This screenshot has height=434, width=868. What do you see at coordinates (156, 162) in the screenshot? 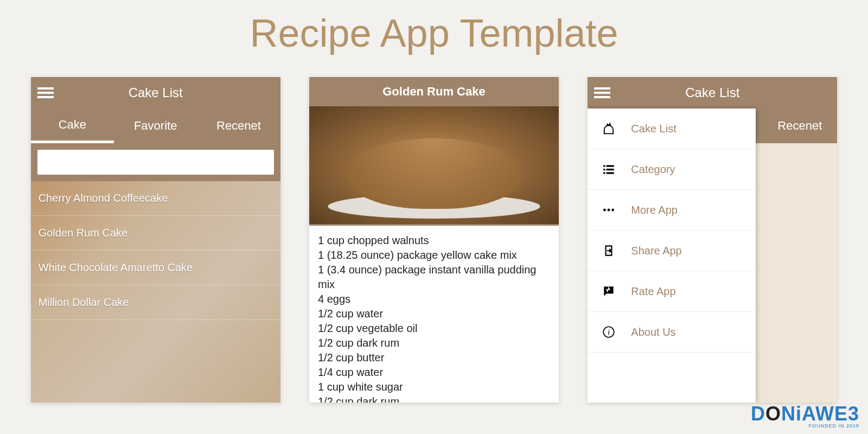
I see `search-area` at bounding box center [156, 162].